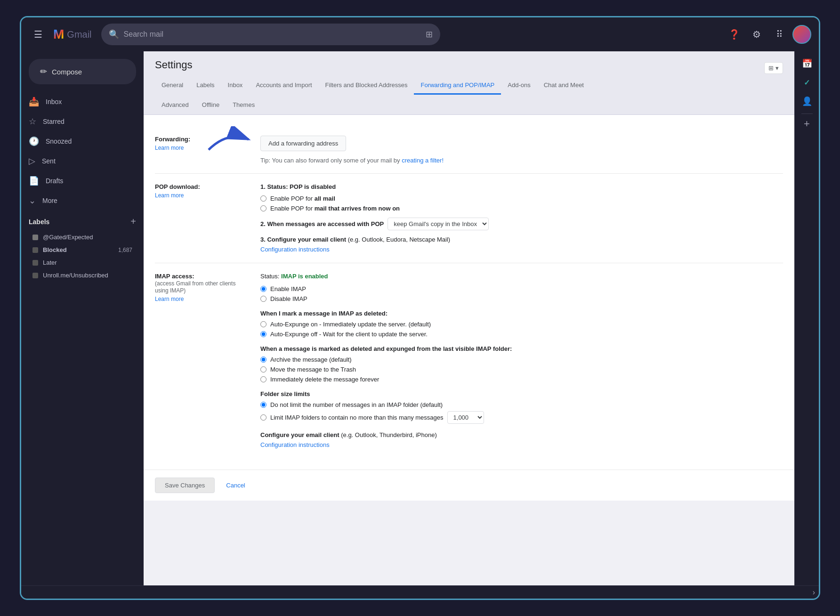 The width and height of the screenshot is (840, 616). Describe the element at coordinates (522, 239) in the screenshot. I see `pop-config-label: 3. Configure your email client (e.g. Out…` at that location.